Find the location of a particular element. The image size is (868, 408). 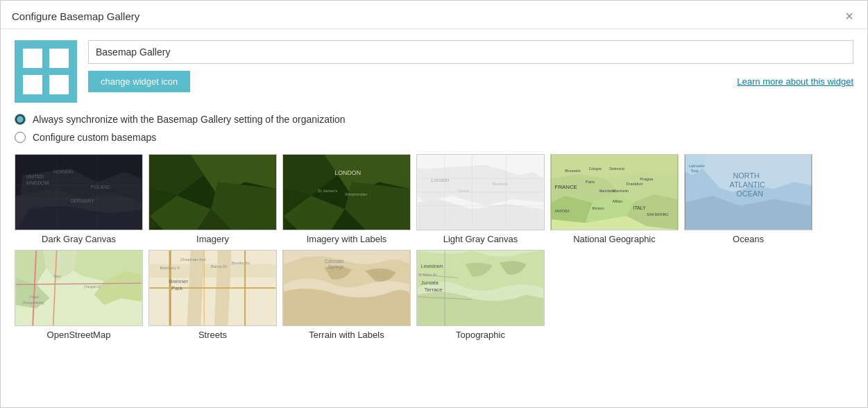

custom-label: Configure custom basemaps is located at coordinates (94, 137).